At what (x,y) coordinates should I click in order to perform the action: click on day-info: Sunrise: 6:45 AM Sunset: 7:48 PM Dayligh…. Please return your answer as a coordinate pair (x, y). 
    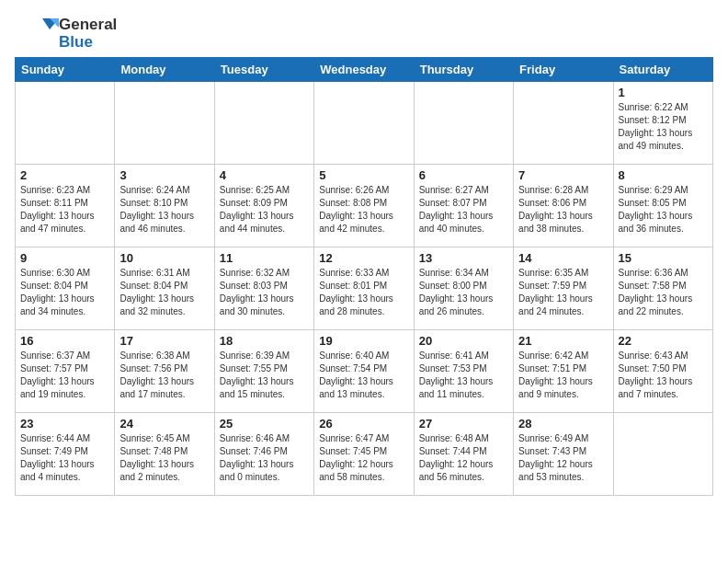
    Looking at the image, I should click on (164, 458).